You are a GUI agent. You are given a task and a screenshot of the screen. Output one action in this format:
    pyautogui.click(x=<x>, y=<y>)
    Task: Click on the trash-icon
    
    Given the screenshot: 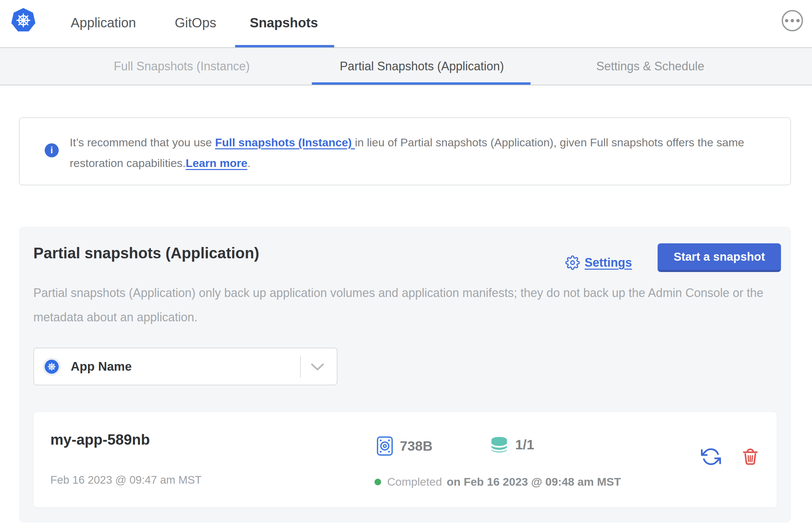 What is the action you would take?
    pyautogui.click(x=751, y=457)
    